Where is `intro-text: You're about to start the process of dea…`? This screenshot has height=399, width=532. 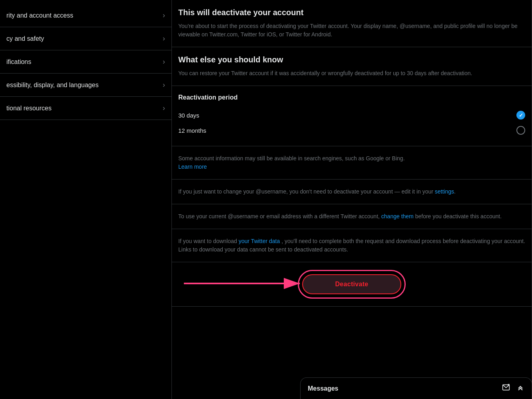 intro-text: You're about to start the process of dea… is located at coordinates (352, 30).